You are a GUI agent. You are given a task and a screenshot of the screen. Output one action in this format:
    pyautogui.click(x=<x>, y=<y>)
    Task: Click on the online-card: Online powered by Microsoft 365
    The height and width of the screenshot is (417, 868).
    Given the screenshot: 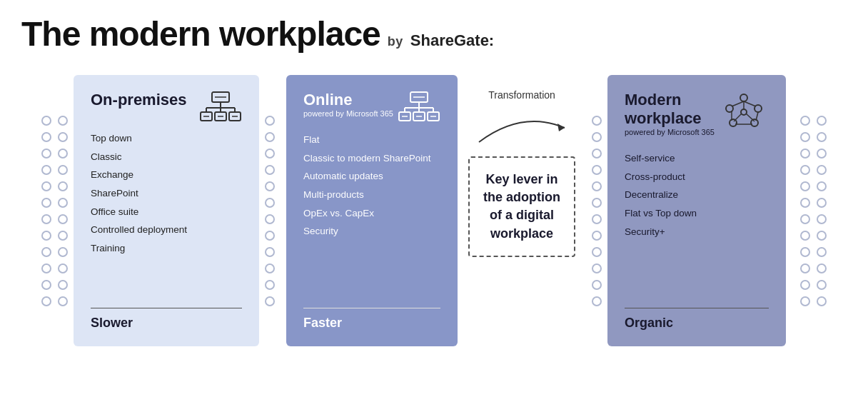 What is the action you would take?
    pyautogui.click(x=372, y=211)
    